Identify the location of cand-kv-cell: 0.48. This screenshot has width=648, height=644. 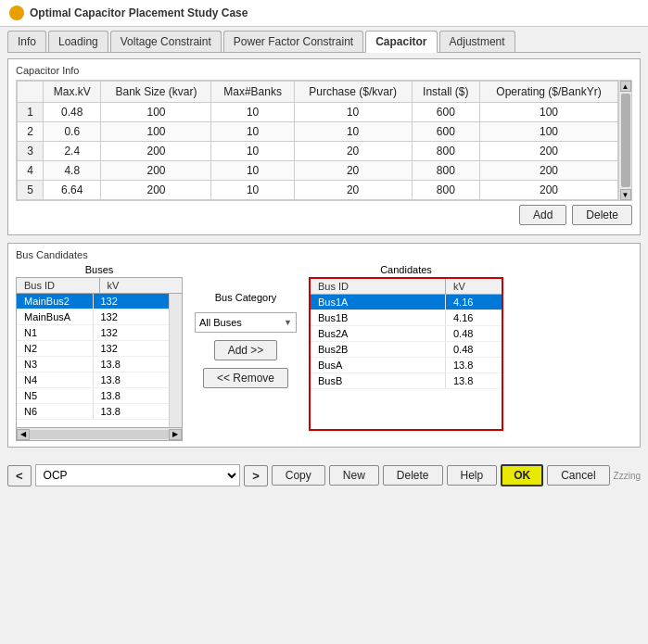
(474, 334).